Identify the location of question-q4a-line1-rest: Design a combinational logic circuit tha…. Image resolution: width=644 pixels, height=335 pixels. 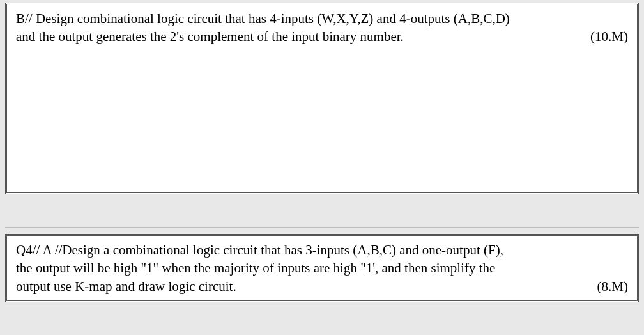
(282, 250).